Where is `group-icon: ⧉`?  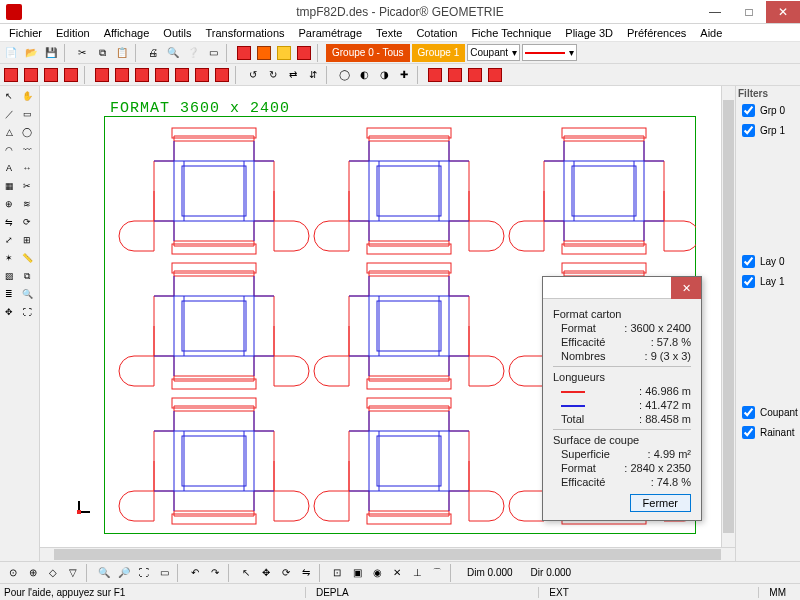 group-icon: ⧉ is located at coordinates (27, 276).